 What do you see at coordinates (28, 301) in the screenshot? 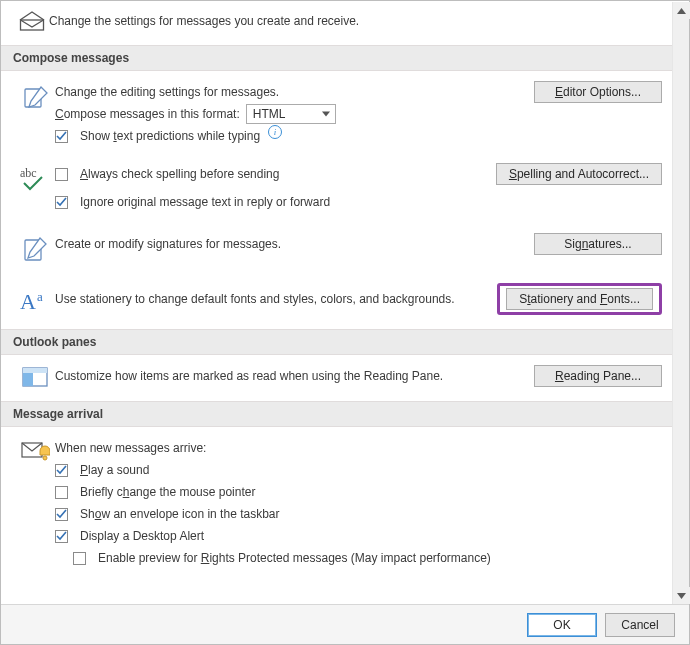
I see `svg-text: A` at bounding box center [28, 301].